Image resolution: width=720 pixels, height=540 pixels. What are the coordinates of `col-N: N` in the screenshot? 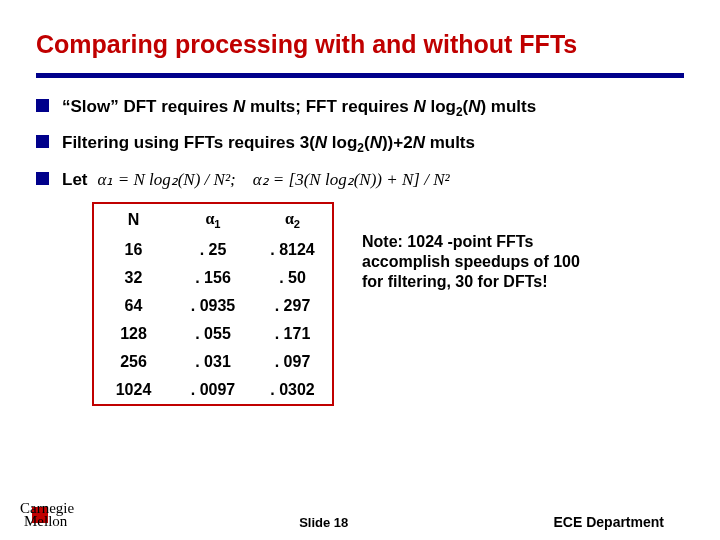 It's located at (133, 220).